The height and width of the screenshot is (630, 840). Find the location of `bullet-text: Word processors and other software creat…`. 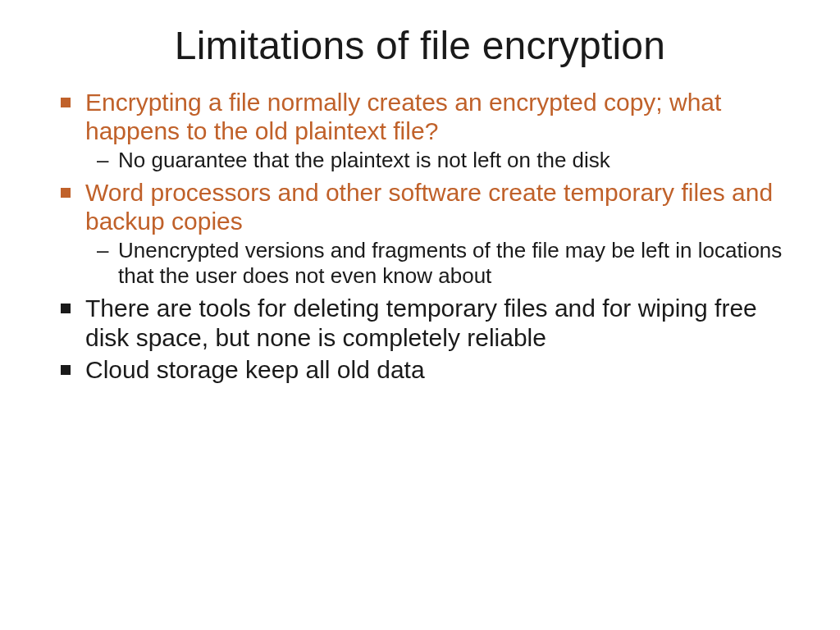

bullet-text: Word processors and other software creat… is located at coordinates (429, 207).